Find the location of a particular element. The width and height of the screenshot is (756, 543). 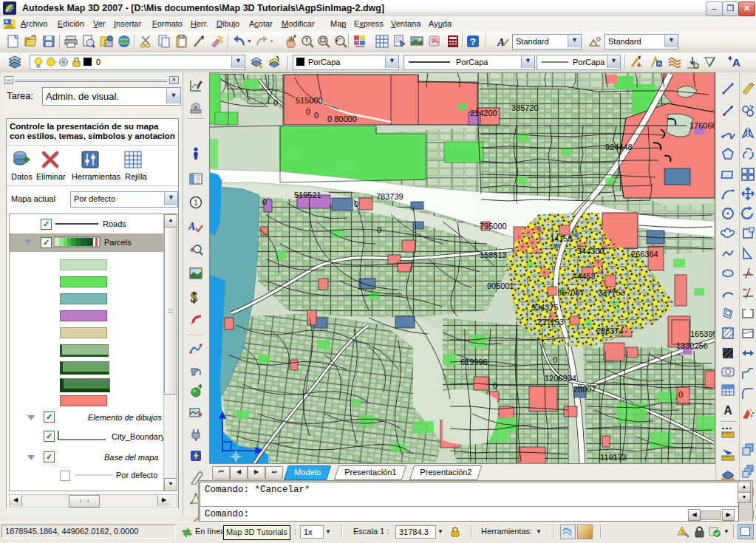

svg-text: 1330256 is located at coordinates (692, 346).